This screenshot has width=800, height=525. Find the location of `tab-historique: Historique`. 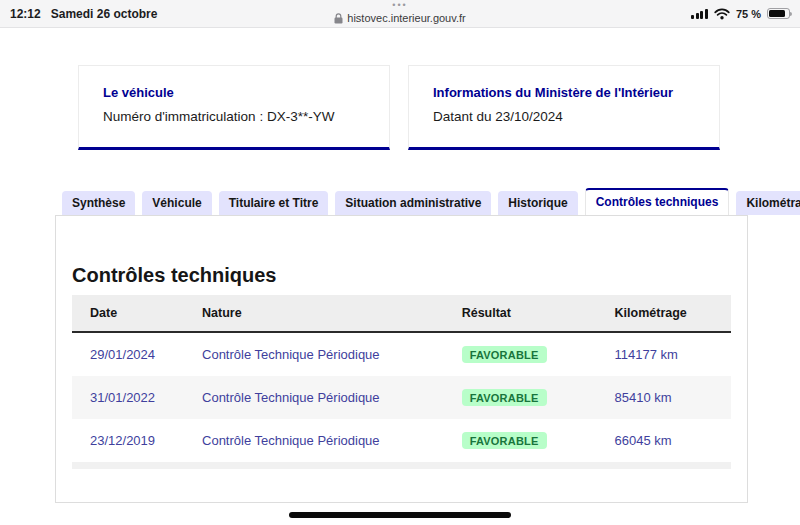

tab-historique: Historique is located at coordinates (538, 203).